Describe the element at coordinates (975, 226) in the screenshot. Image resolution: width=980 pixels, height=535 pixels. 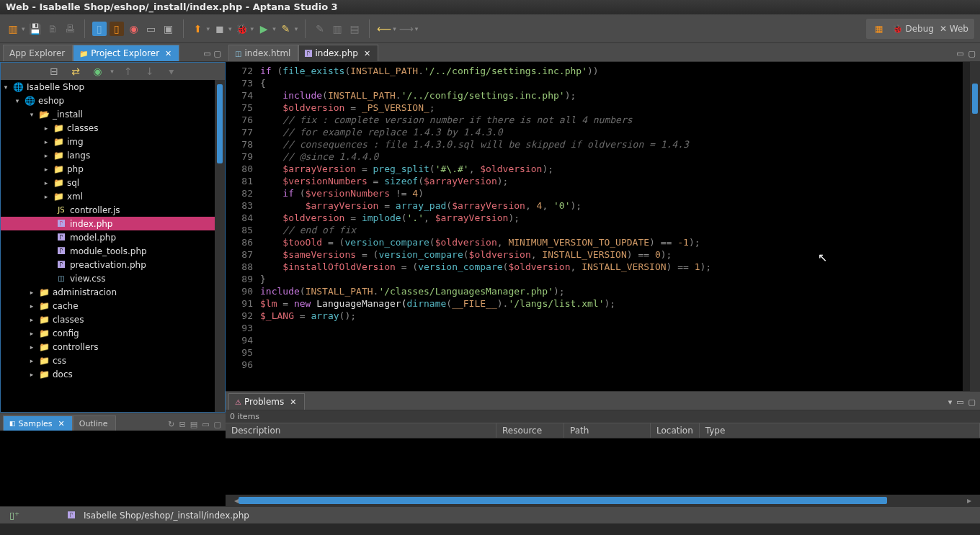
I see `editor-scrollbar` at that location.